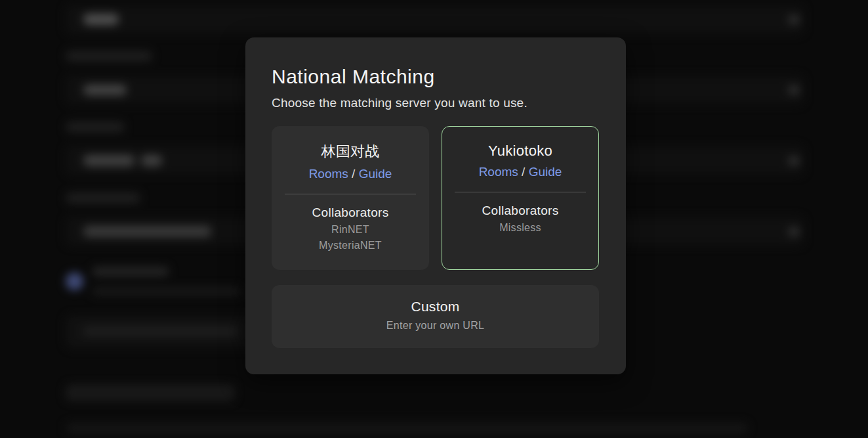  Describe the element at coordinates (400, 103) in the screenshot. I see `modal-subtitle: Choose the matching server you want to u…` at that location.